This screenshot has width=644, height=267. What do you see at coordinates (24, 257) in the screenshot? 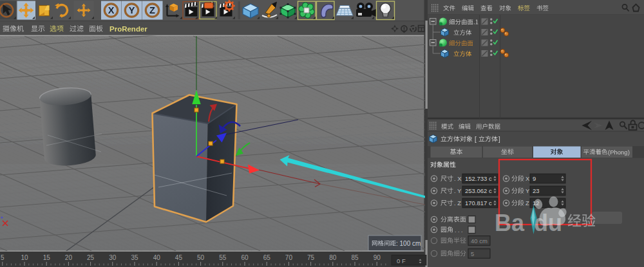
I see `svg-text: 10` at bounding box center [24, 257].